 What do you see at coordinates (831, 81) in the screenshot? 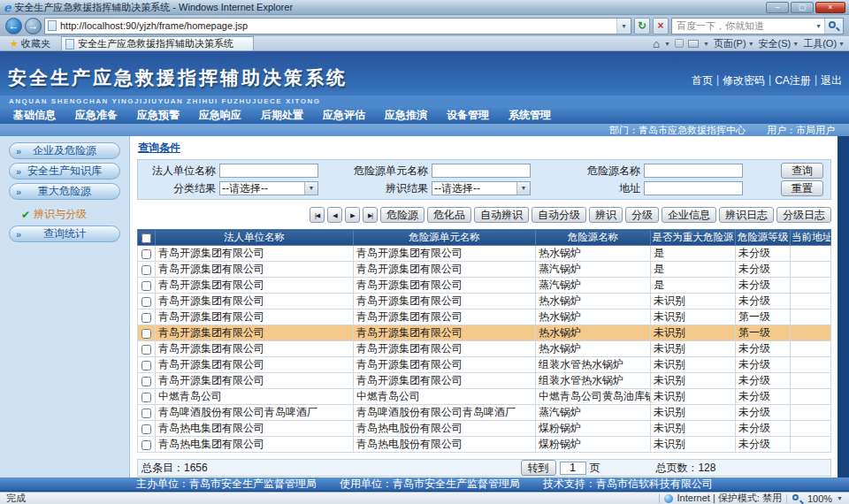
I see `header-link: 退出` at bounding box center [831, 81].